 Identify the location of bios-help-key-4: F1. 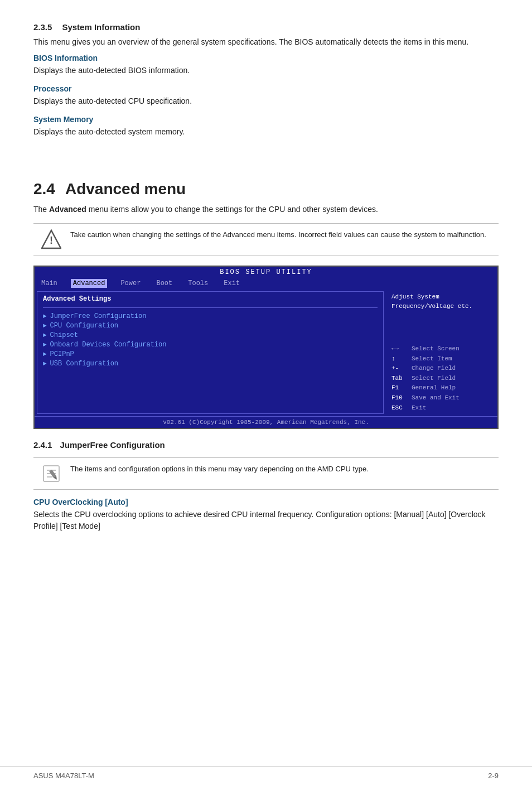
(399, 388).